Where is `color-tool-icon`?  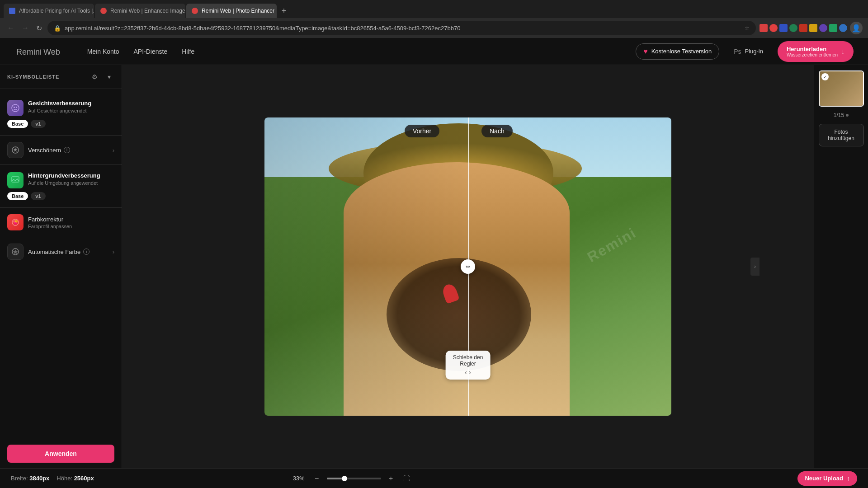 color-tool-icon is located at coordinates (15, 222).